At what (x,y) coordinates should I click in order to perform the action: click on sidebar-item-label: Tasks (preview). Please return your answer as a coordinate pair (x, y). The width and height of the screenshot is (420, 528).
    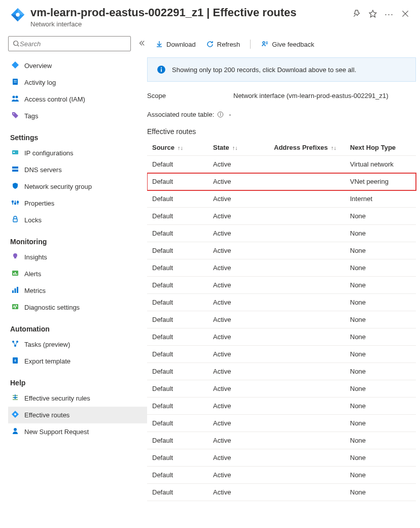
    Looking at the image, I should click on (47, 344).